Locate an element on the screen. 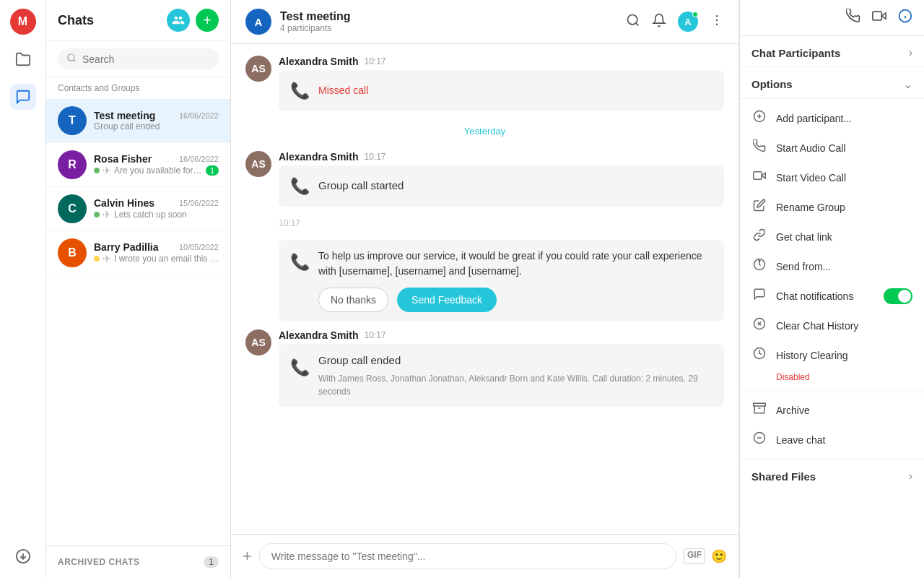 Image resolution: width=924 pixels, height=578 pixels. folder-icon is located at coordinates (23, 59).